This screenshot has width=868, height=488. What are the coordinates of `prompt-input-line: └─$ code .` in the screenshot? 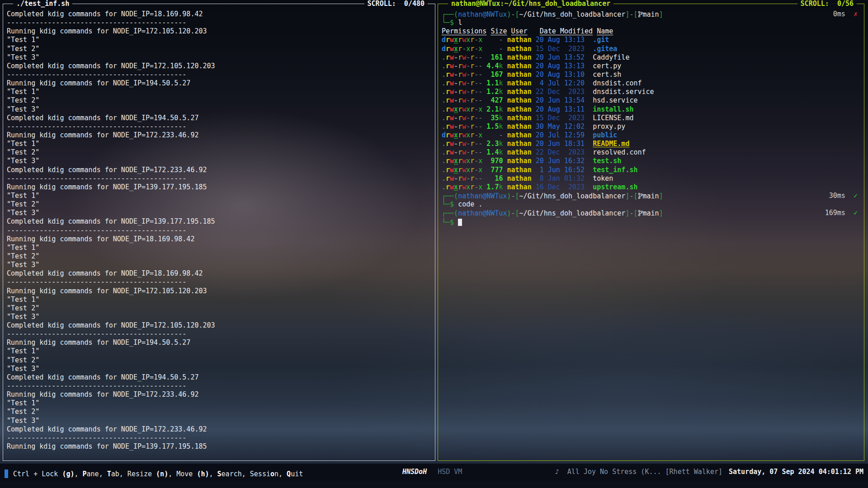 It's located at (651, 204).